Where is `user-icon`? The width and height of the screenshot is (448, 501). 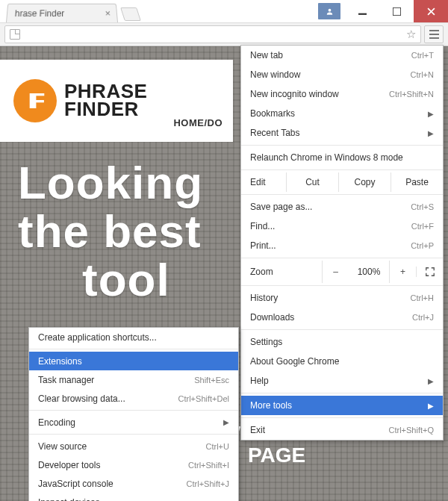
user-icon is located at coordinates (329, 11).